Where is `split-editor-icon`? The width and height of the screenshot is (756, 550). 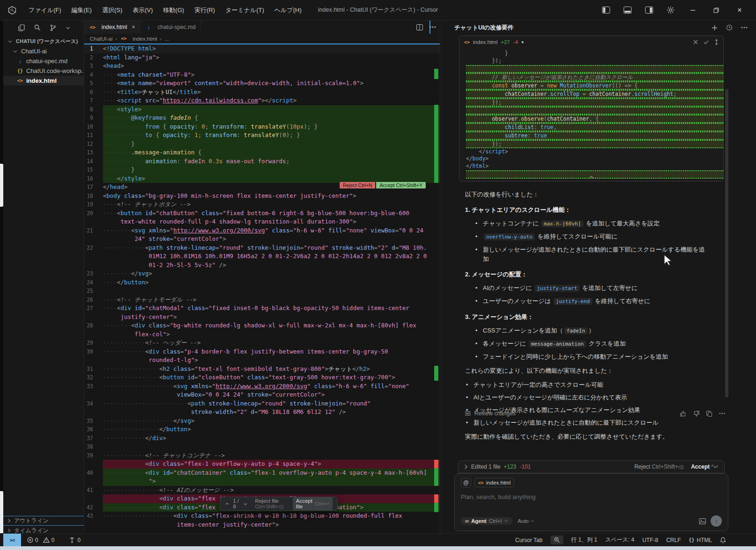 split-editor-icon is located at coordinates (420, 27).